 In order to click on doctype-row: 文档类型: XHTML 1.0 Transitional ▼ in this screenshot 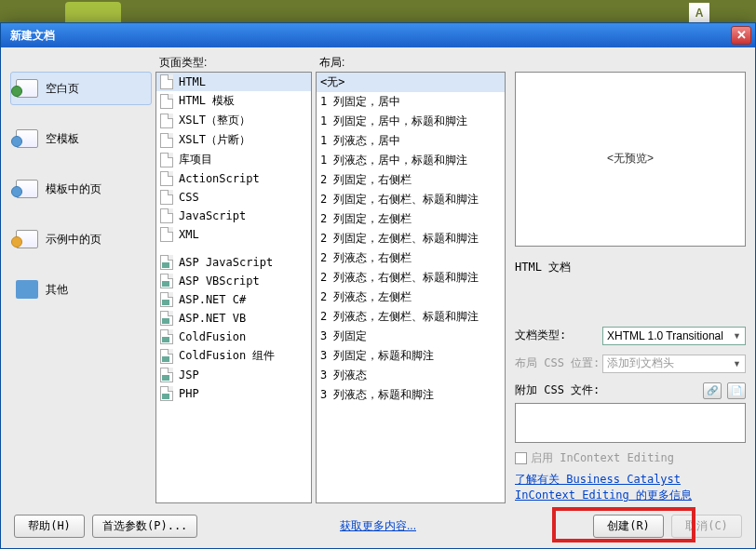, I will do `click(630, 336)`.